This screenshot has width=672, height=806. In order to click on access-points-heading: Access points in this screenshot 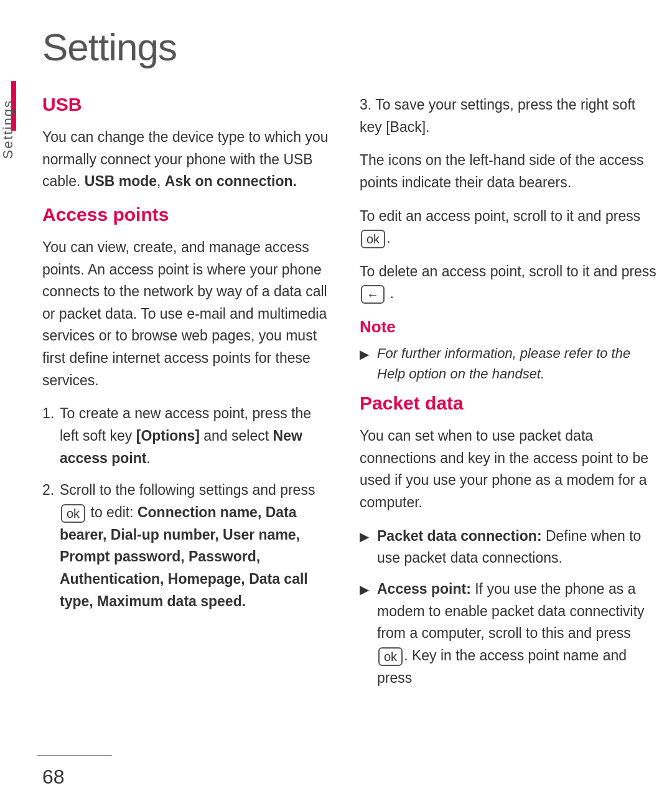, I will do `click(185, 215)`.